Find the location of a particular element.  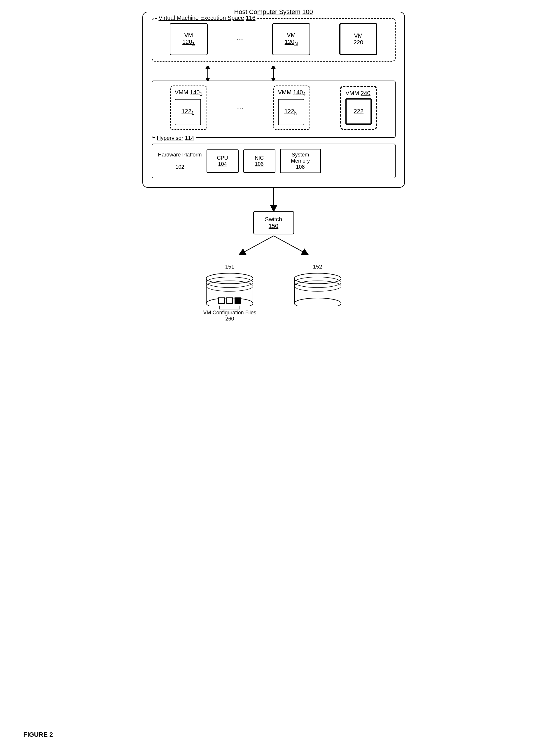

figure-label: FIGURE 2 is located at coordinates (38, 735).